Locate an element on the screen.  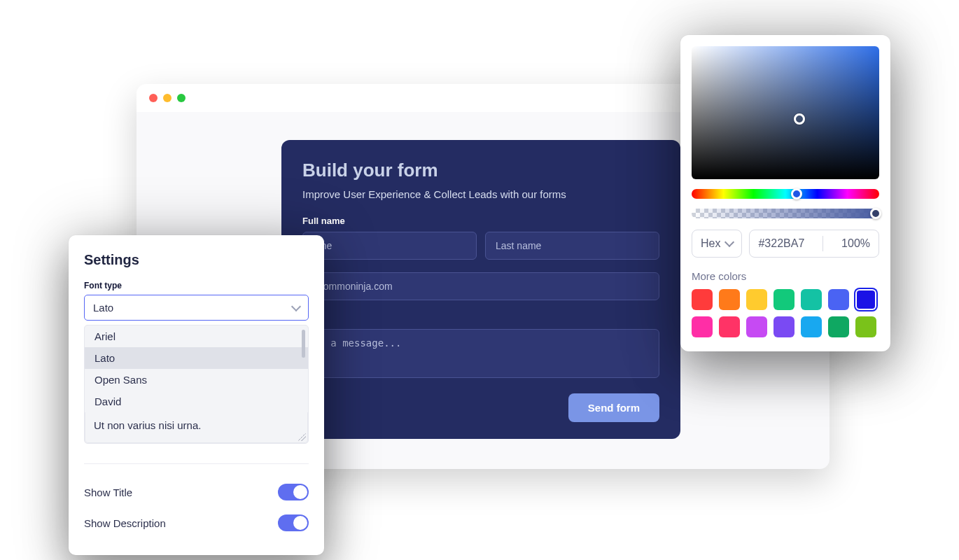
color-mode-label: Hex is located at coordinates (710, 244).